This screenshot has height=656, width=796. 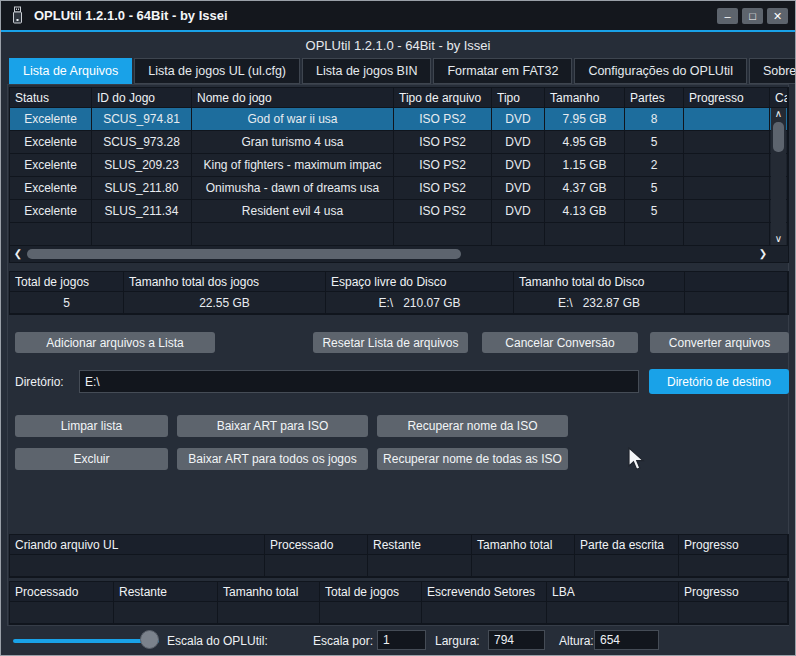 What do you see at coordinates (390, 342) in the screenshot?
I see `reset-list-button: Resetar Lista de arquivos` at bounding box center [390, 342].